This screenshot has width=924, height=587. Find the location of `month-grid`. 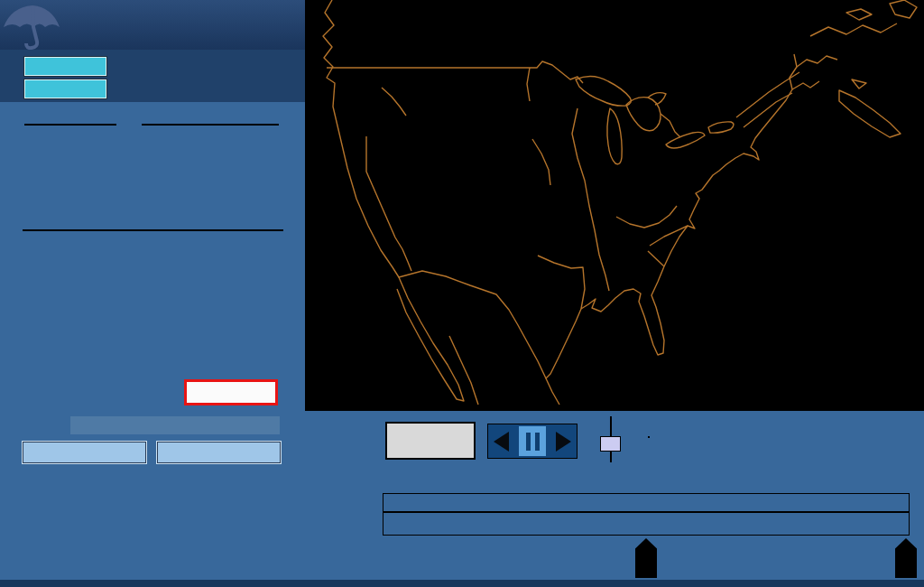

month-grid is located at coordinates (210, 125).